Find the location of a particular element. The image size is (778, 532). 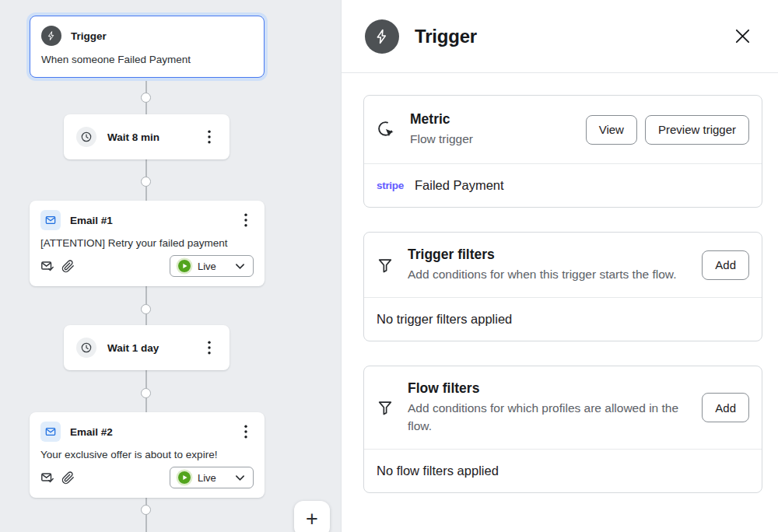

view-button: View is located at coordinates (612, 130).